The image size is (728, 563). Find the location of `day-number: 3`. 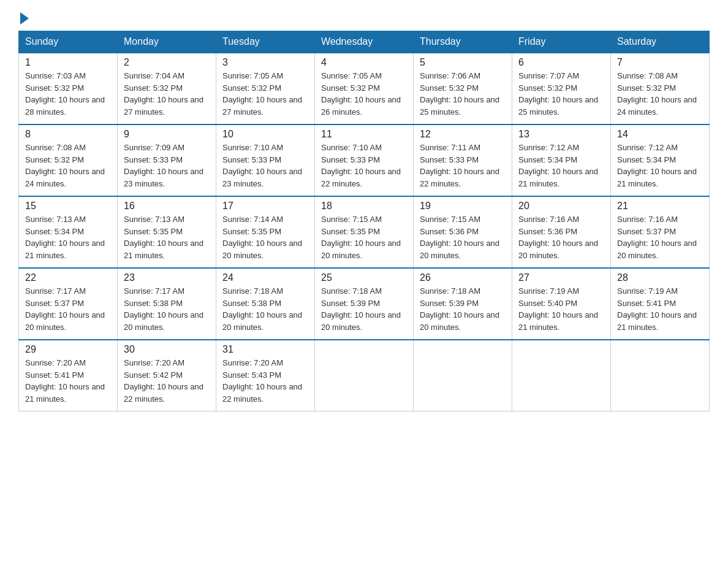

day-number: 3 is located at coordinates (265, 63).